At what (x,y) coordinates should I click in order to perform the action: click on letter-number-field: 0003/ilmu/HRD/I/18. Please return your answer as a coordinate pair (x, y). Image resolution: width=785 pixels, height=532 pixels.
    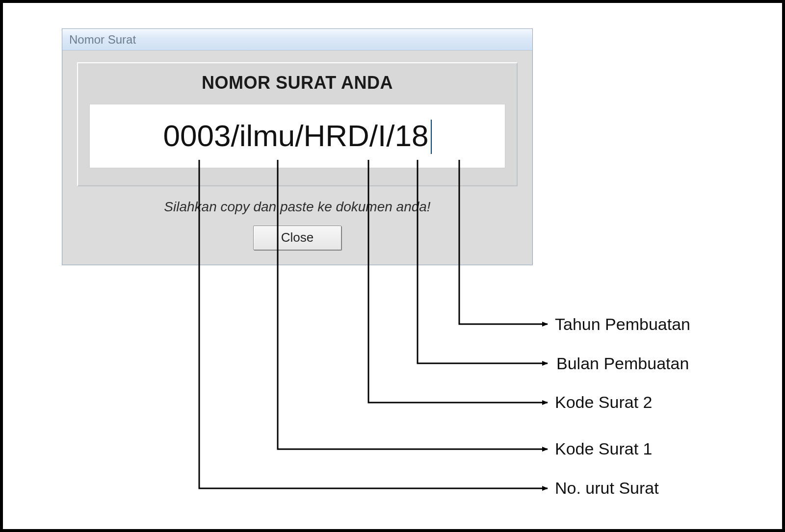
    Looking at the image, I should click on (297, 136).